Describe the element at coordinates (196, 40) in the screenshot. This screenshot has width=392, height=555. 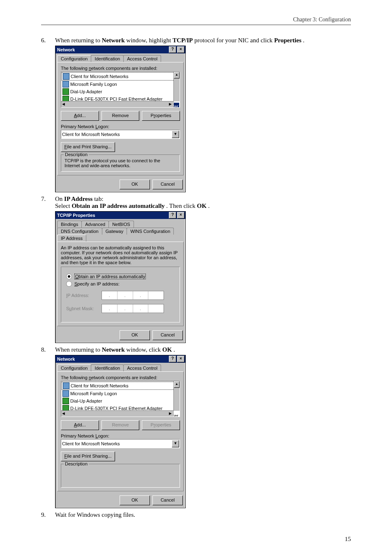
I see `step-6: 6. When returning to Network window, hig…` at that location.